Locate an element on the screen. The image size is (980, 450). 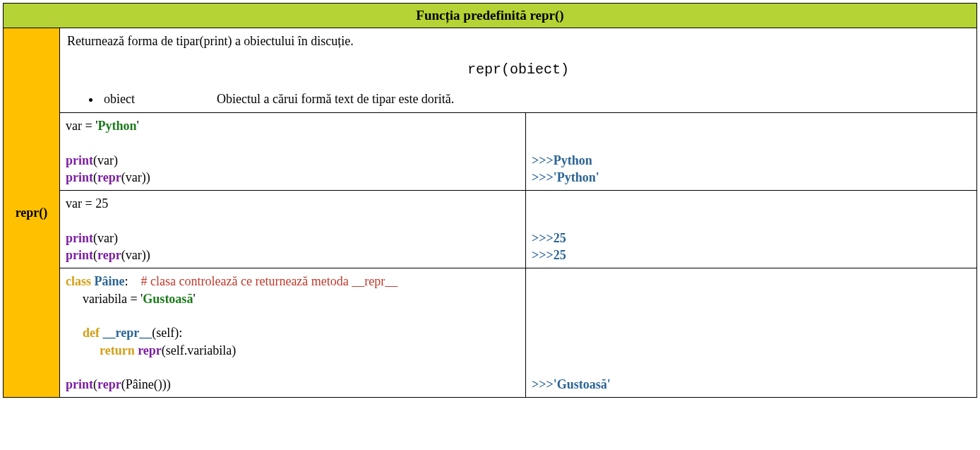
code-cell: class Pâine: # clasa controlează ce retu… is located at coordinates (293, 333).